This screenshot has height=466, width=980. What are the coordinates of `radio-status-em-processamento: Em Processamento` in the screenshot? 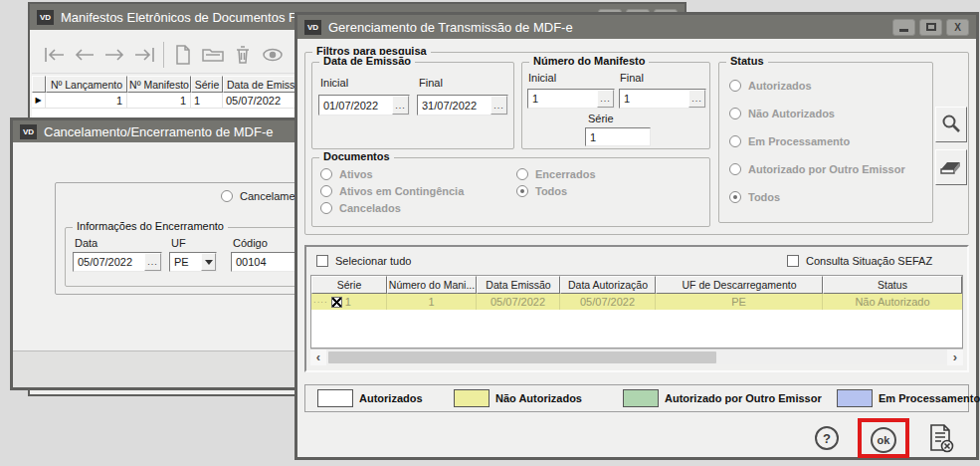 It's located at (790, 141).